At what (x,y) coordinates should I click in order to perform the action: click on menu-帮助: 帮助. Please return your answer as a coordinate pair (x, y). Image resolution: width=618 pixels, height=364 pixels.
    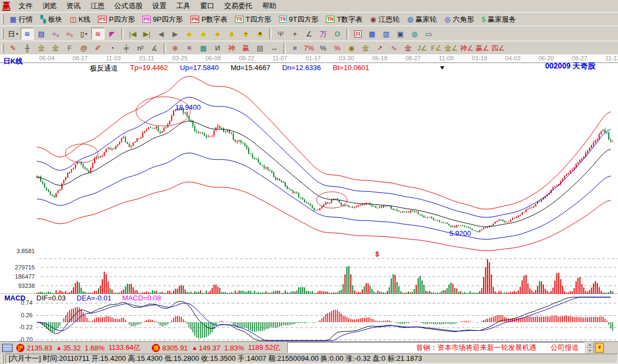
    Looking at the image, I should click on (269, 6).